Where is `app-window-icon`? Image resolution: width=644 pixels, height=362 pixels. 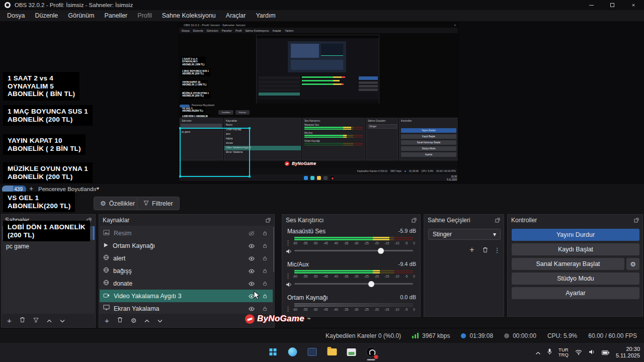
app-window-icon is located at coordinates (312, 352).